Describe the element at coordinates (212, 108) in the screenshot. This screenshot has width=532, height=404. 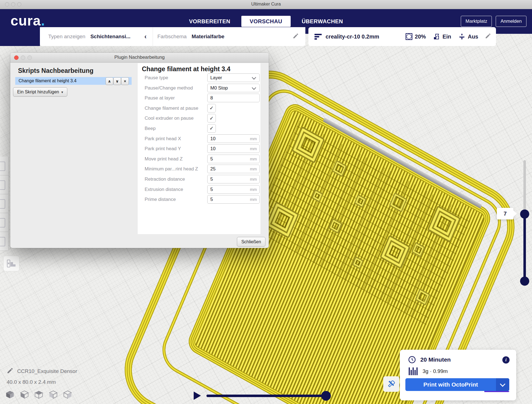
I see `change-filament-at-pause-checkbox: ✓` at that location.